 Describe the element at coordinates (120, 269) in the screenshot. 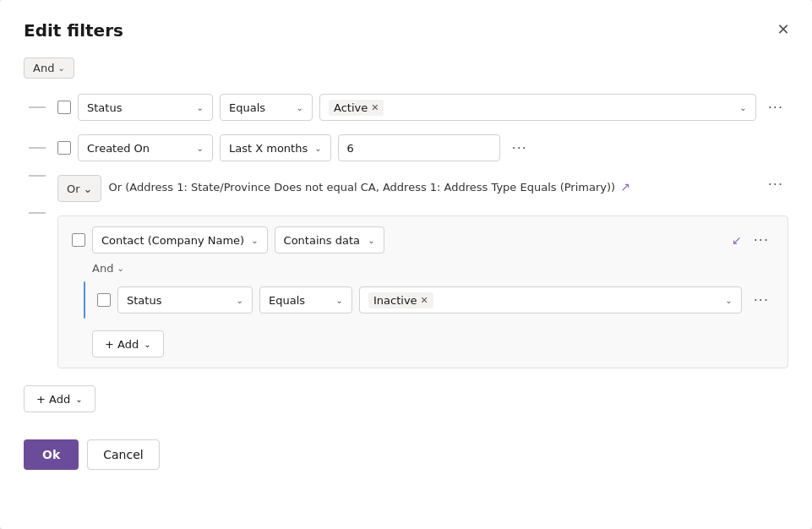

I see `nested-and-chevron-icon: ⌄` at that location.